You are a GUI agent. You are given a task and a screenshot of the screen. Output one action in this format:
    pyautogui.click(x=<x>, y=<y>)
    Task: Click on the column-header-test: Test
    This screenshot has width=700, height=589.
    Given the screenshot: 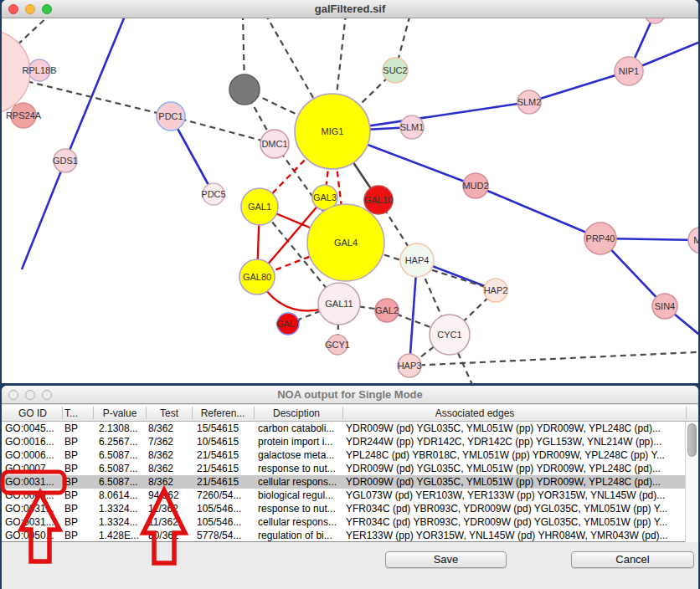 What is the action you would take?
    pyautogui.click(x=169, y=413)
    